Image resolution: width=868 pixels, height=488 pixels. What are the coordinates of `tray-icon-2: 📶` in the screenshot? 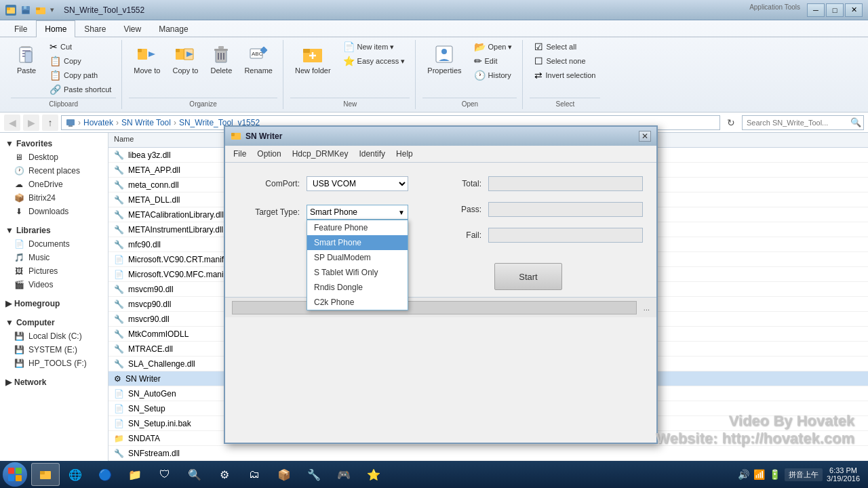 It's located at (760, 474).